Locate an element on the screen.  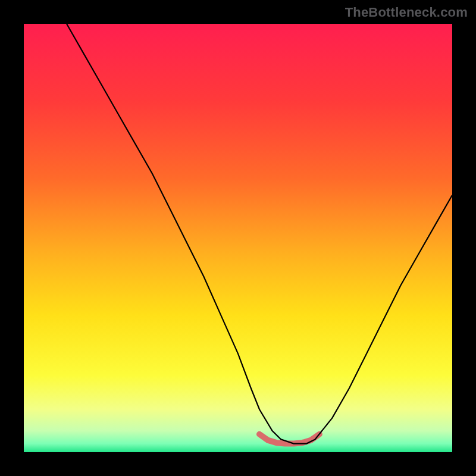
watermark-label: TheBottleneck.com is located at coordinates (406, 12).